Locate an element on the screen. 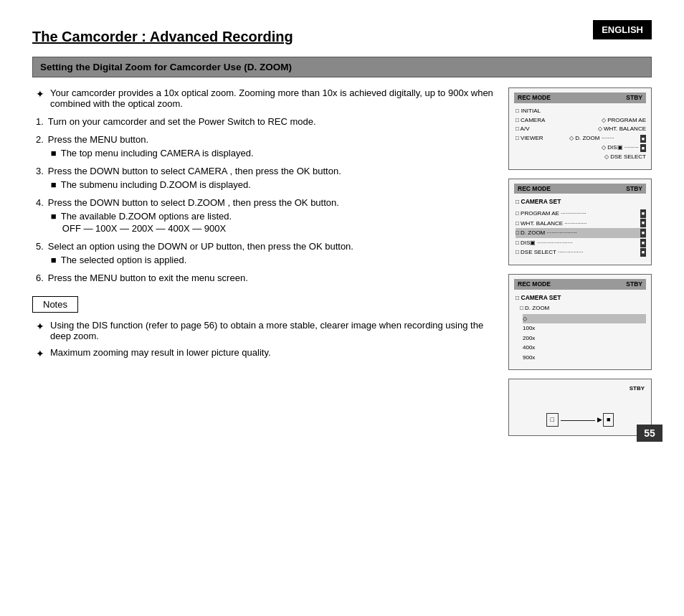 The width and height of the screenshot is (684, 616). zoom-box-left: □ is located at coordinates (552, 420).